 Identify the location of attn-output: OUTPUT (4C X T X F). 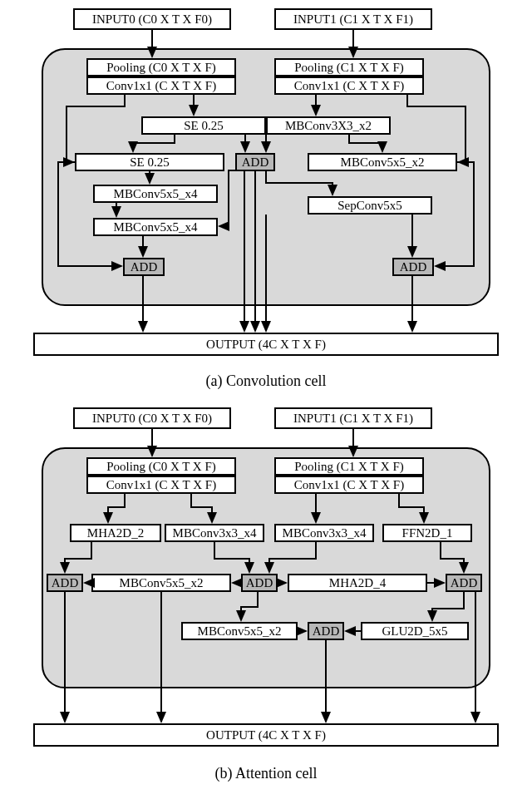
(266, 735).